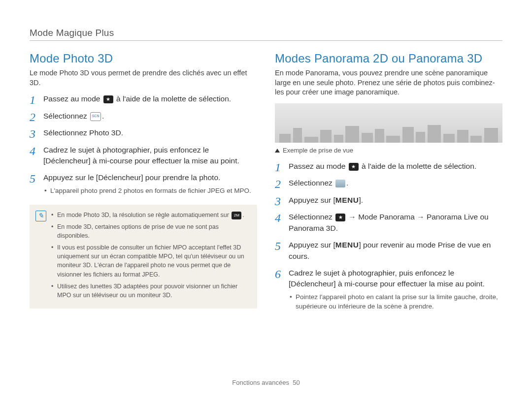 This screenshot has width=532, height=401. Describe the element at coordinates (96, 117) in the screenshot. I see `scn-icon` at that location.